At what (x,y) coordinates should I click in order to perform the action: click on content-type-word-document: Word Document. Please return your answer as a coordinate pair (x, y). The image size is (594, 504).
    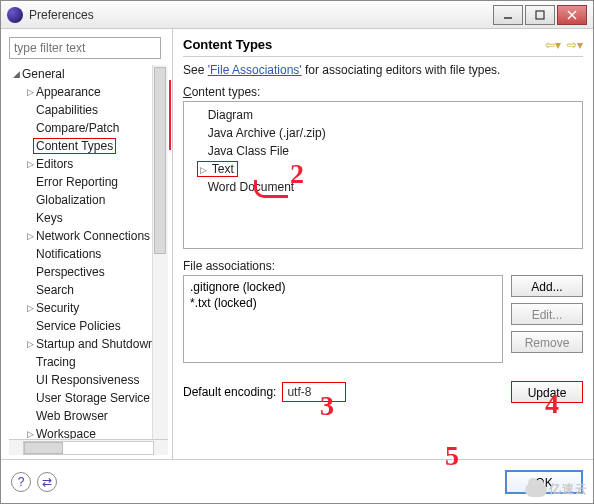
    Looking at the image, I should click on (383, 187).